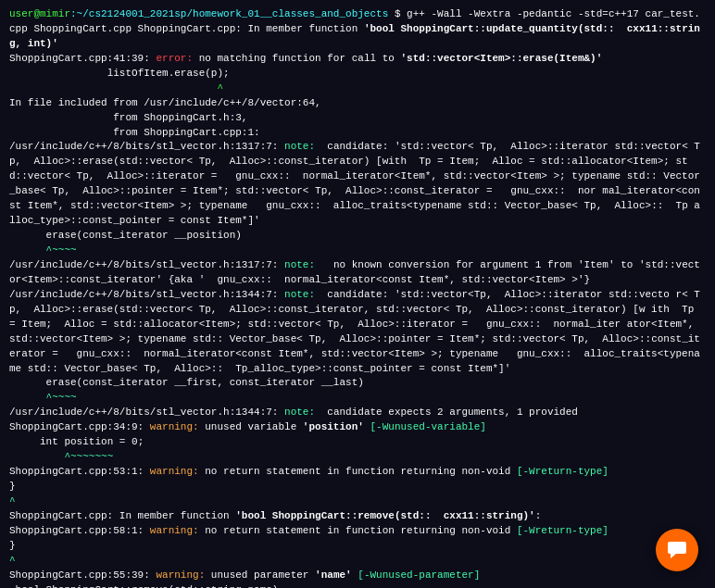 The image size is (715, 588). I want to click on terminal-line: erase(const_iterator __first, const_iter…, so click(358, 383).